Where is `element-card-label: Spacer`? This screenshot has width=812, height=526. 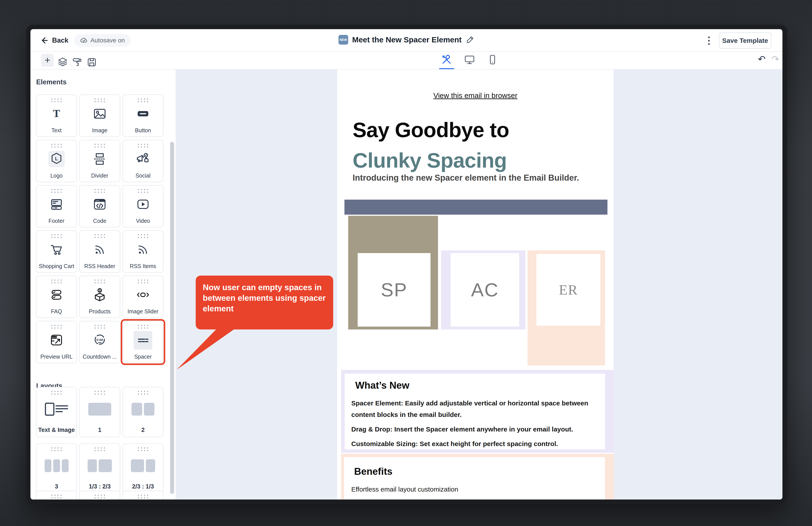 element-card-label: Spacer is located at coordinates (143, 357).